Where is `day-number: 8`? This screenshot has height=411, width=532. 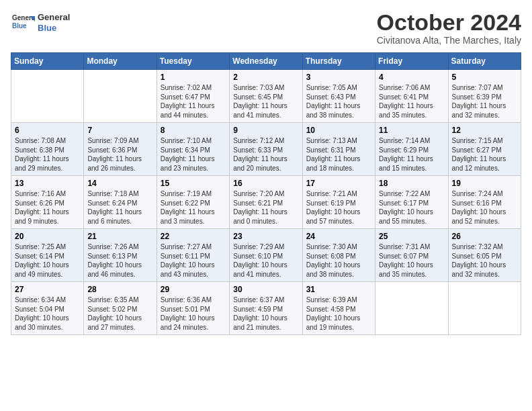
day-number: 8 is located at coordinates (193, 130).